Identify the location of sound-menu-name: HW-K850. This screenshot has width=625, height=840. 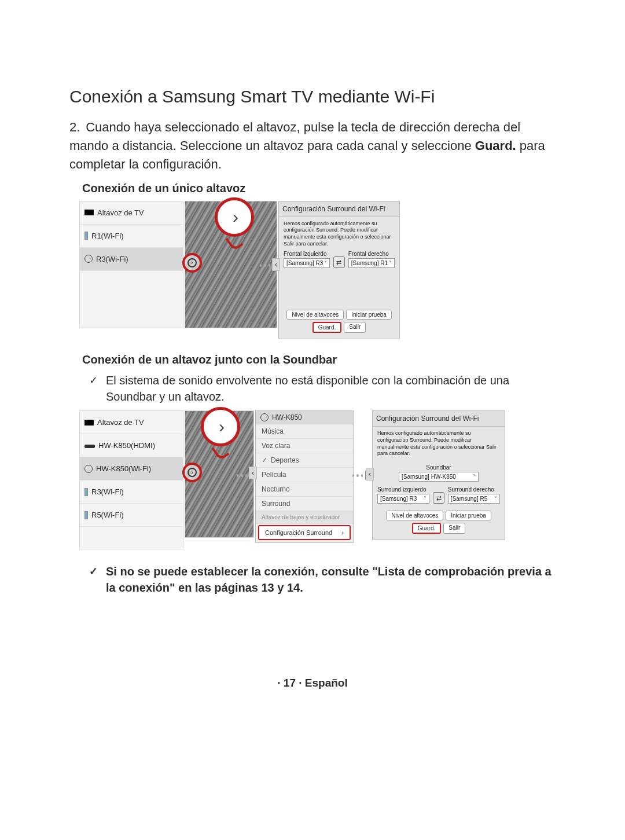
(287, 417).